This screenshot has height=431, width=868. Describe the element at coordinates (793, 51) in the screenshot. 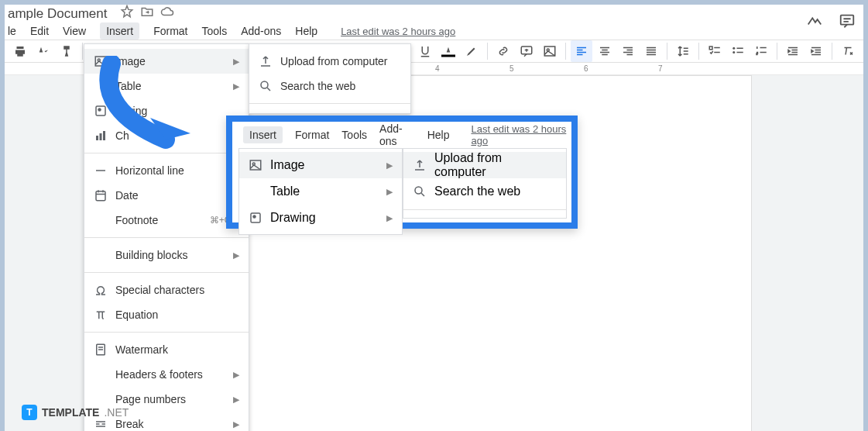

I see `outdent-icon` at that location.